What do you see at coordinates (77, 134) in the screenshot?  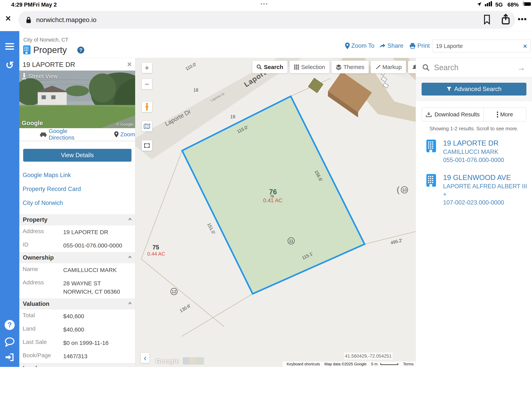 I see `street-view-links-row: Google Directions Zoom` at bounding box center [77, 134].